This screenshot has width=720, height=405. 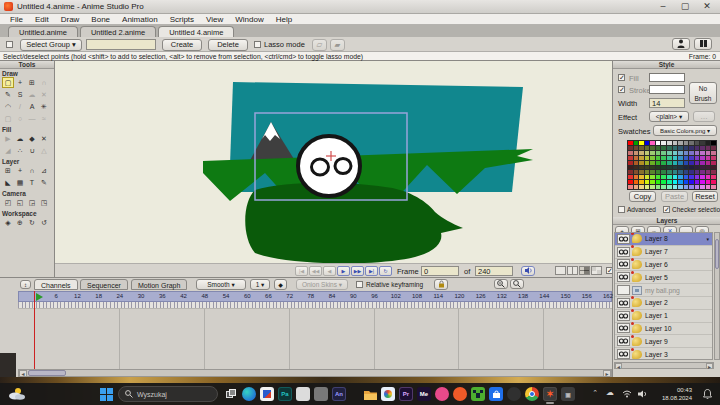 I want to click on select-all-checkbox, so click(x=10, y=44).